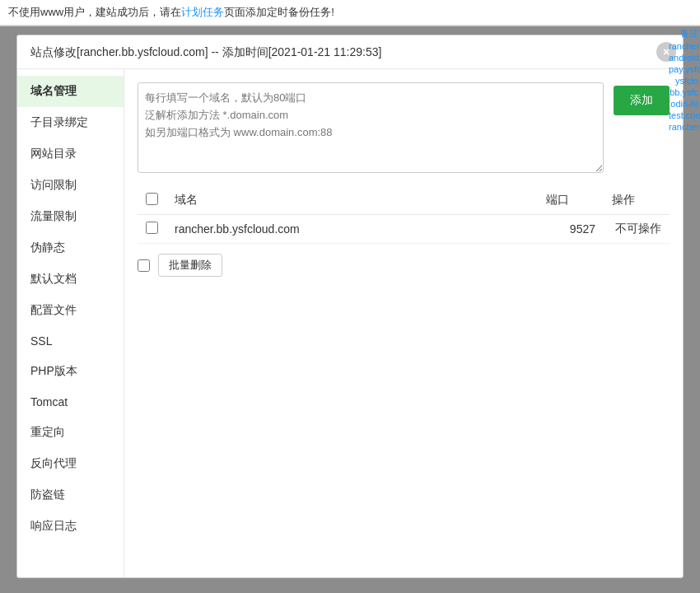 The image size is (700, 593). I want to click on sidebar-item-9: PHP版本, so click(71, 371).